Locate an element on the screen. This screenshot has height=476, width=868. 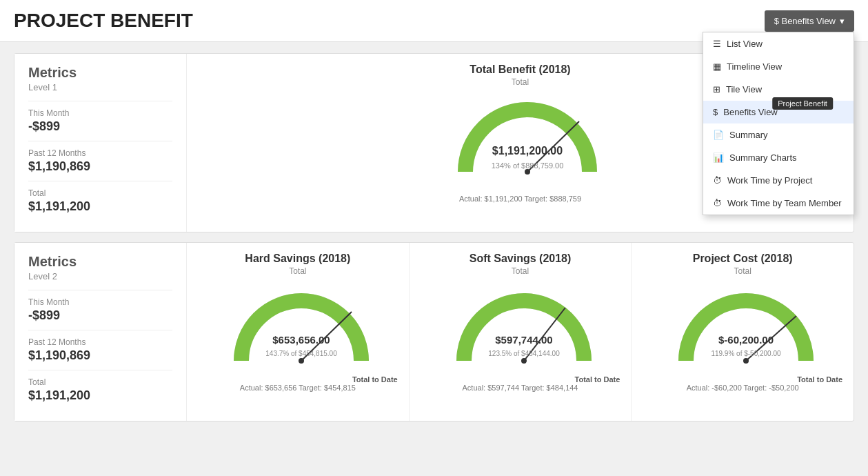
chart-subtitle-soft-savings: Total is located at coordinates (521, 271).